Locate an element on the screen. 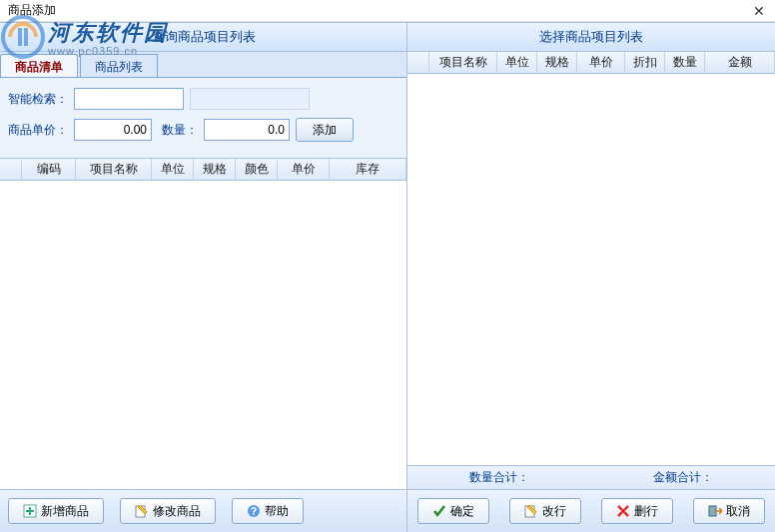 This screenshot has height=532, width=775. close-icon: ✕ is located at coordinates (759, 11).